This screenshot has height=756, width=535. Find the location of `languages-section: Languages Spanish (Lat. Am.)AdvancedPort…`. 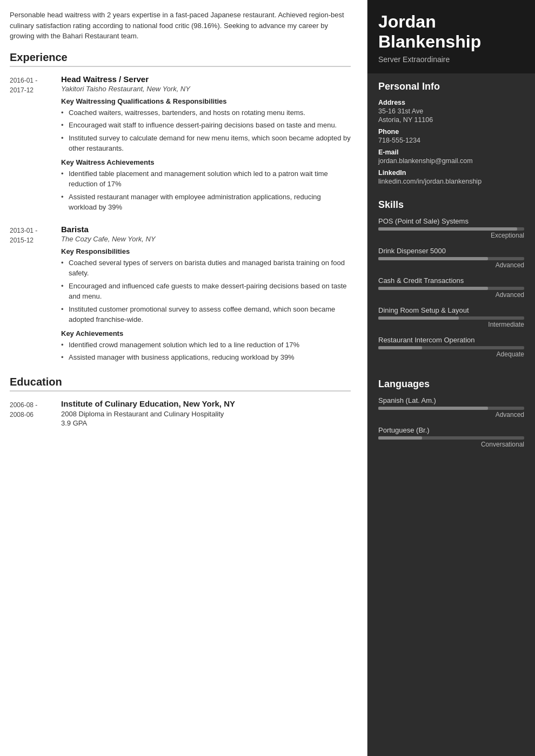

languages-section: Languages Spanish (Lat. Am.)AdvancedPort… is located at coordinates (451, 416).